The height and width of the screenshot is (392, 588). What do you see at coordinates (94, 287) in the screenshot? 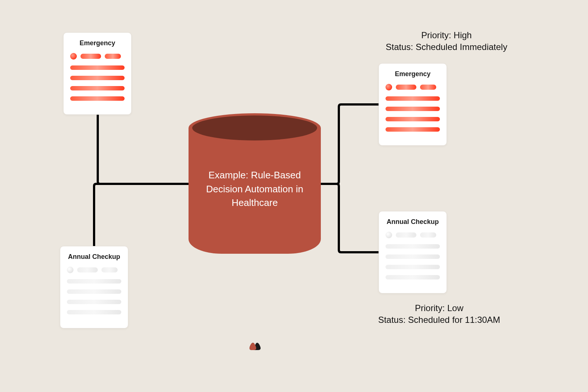
I see `input-card-checkup: Annual Checkup` at bounding box center [94, 287].